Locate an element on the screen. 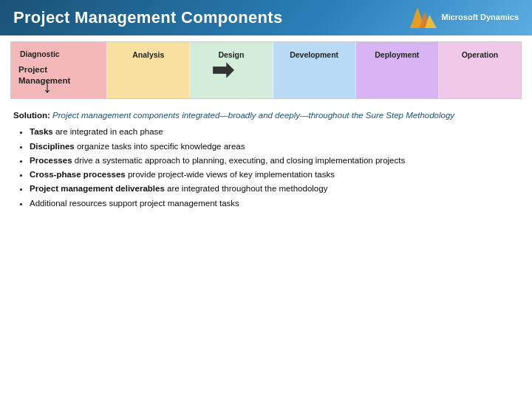  solution-text: Project management components integrated… is located at coordinates (253, 115).